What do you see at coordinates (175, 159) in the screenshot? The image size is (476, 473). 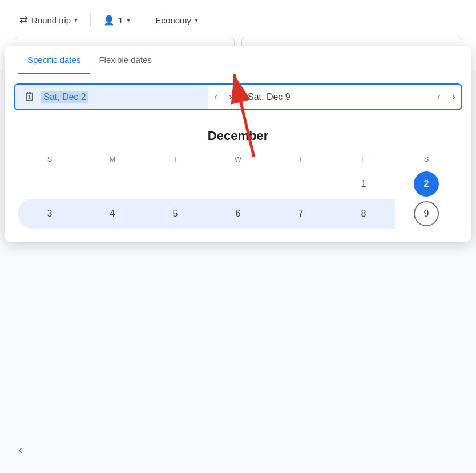 I see `weekday-tue: T` at bounding box center [175, 159].